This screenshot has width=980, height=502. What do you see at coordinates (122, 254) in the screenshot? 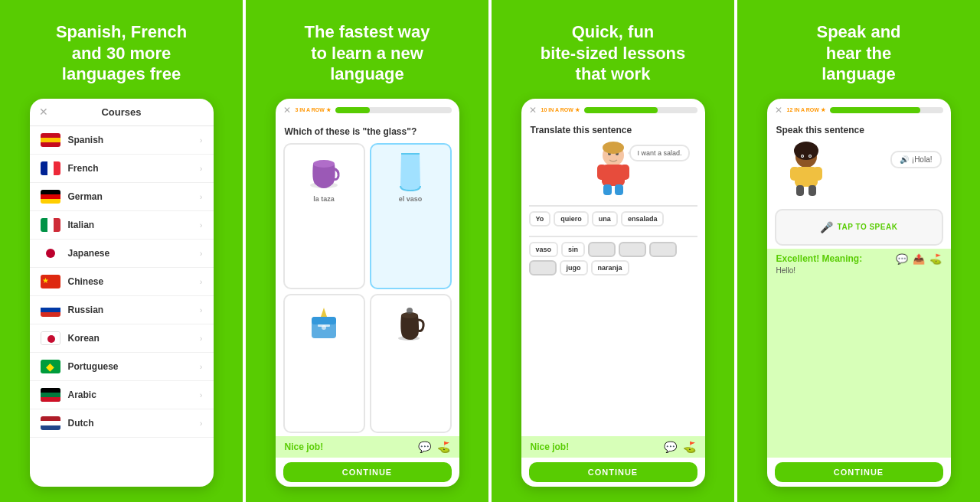
I see `list-item: Japanese ›` at bounding box center [122, 254].